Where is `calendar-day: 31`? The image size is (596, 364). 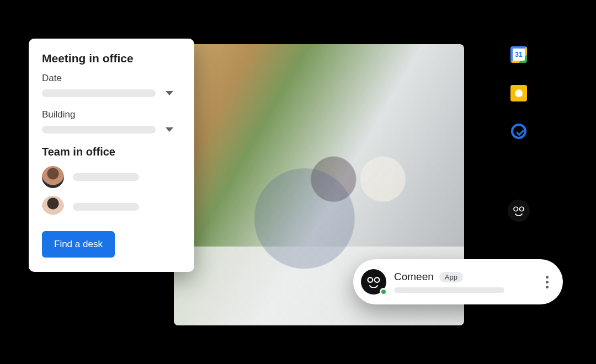
calendar-day: 31 is located at coordinates (519, 55).